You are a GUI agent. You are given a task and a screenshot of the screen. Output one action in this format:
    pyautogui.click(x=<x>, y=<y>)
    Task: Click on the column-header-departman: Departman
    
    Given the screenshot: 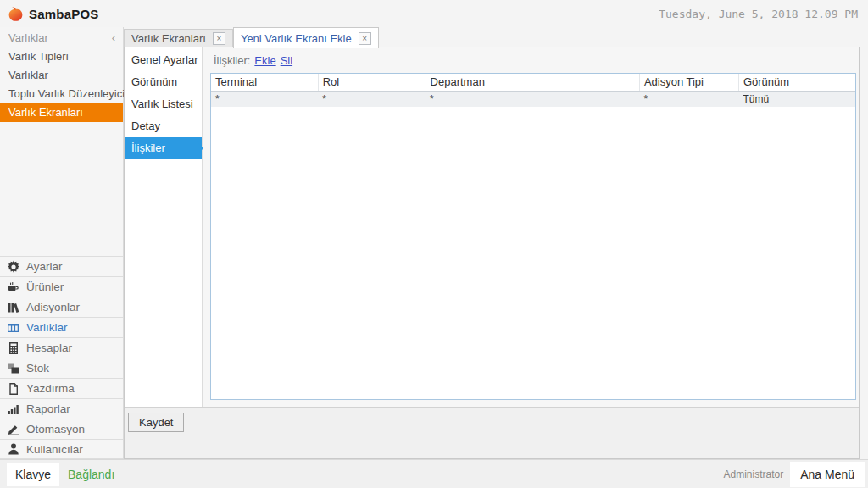 What is the action you would take?
    pyautogui.click(x=532, y=82)
    